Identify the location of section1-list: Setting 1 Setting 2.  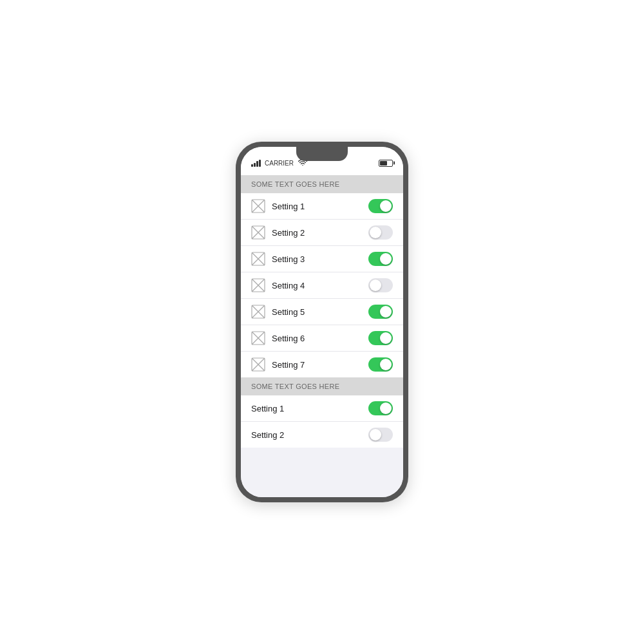
(322, 285).